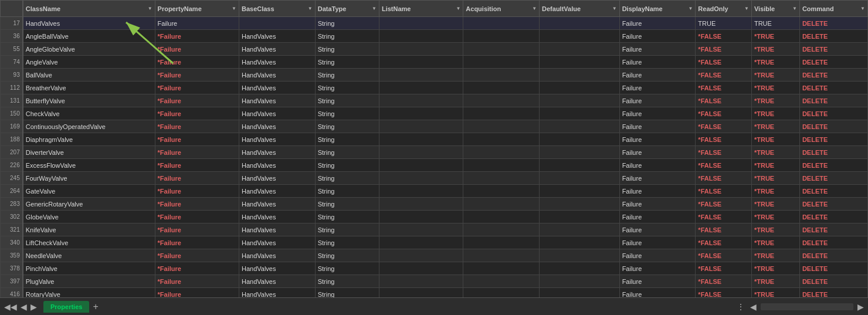 The width and height of the screenshot is (868, 315). I want to click on scroll-track, so click(807, 307).